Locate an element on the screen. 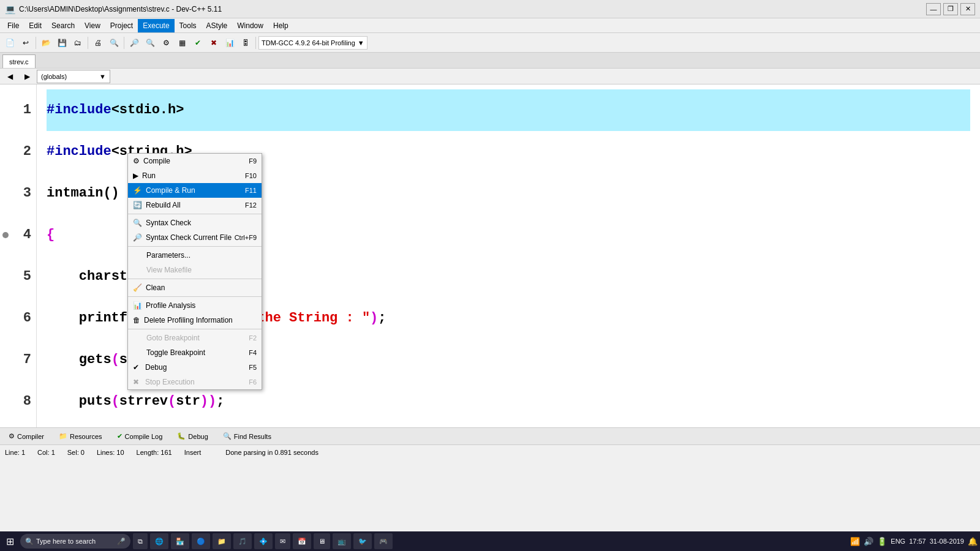 The width and height of the screenshot is (980, 551). menu-toggle-breakpoint: Toggle Breakpoint F4 is located at coordinates (195, 353).